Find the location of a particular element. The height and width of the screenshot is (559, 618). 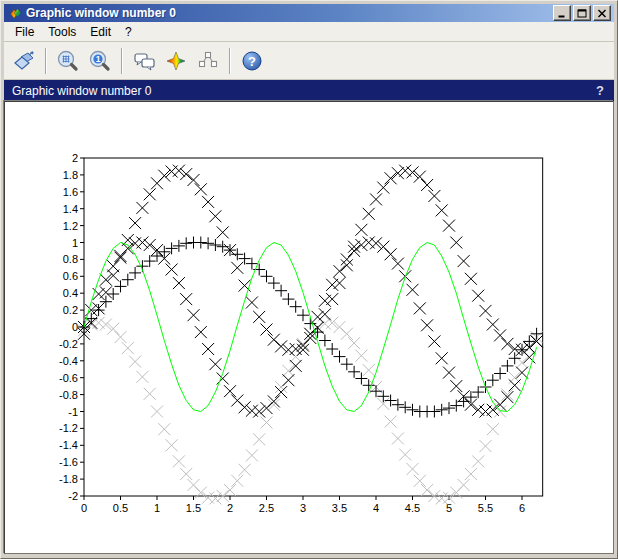

y-tick-label: -1 is located at coordinates (73, 412).